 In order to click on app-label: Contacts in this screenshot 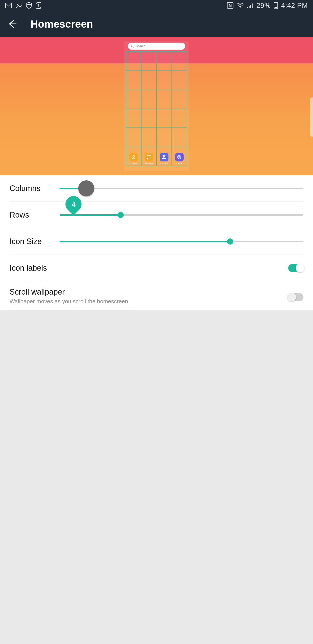, I will do `click(134, 164)`.